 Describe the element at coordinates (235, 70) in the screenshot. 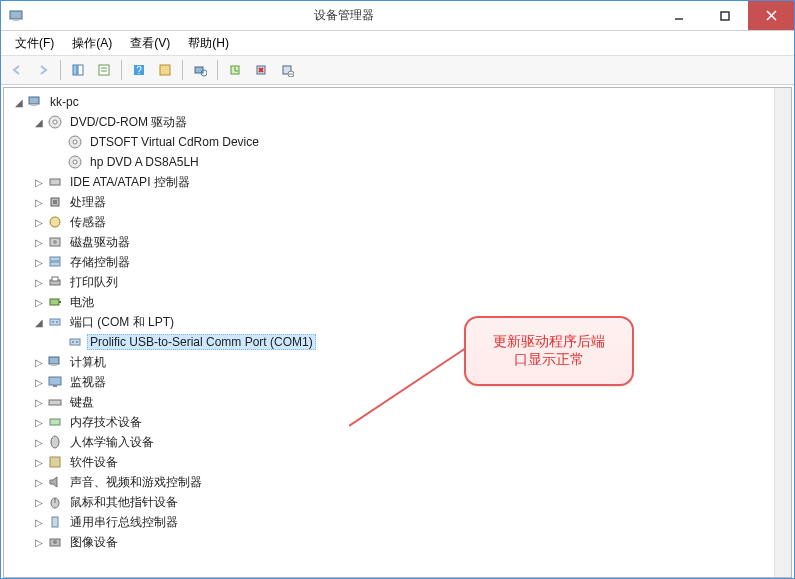

I see `update-driver-button` at that location.